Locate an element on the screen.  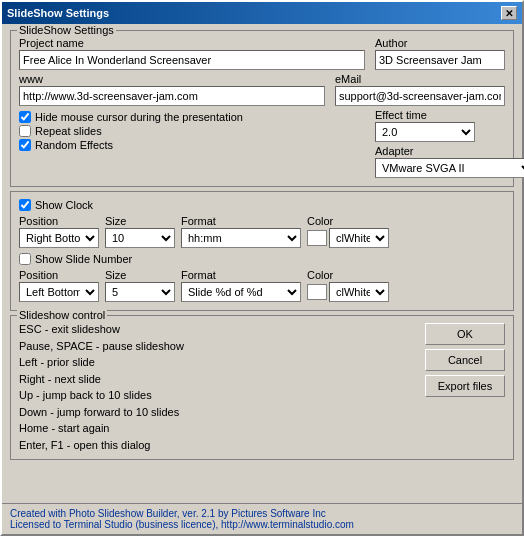
effect-adapter-col: Effect time 2.0 Adapter VMware SVGA II is located at coordinates (440, 144).